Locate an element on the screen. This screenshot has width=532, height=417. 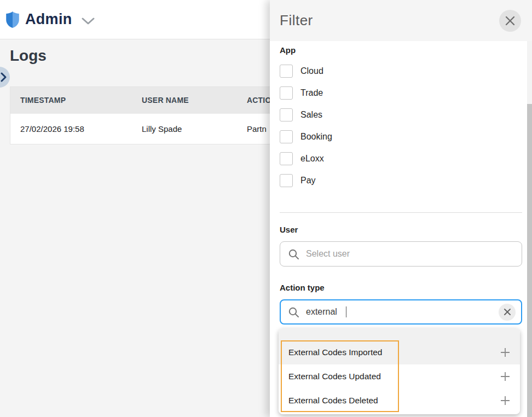
app-section-label: App is located at coordinates (401, 50).